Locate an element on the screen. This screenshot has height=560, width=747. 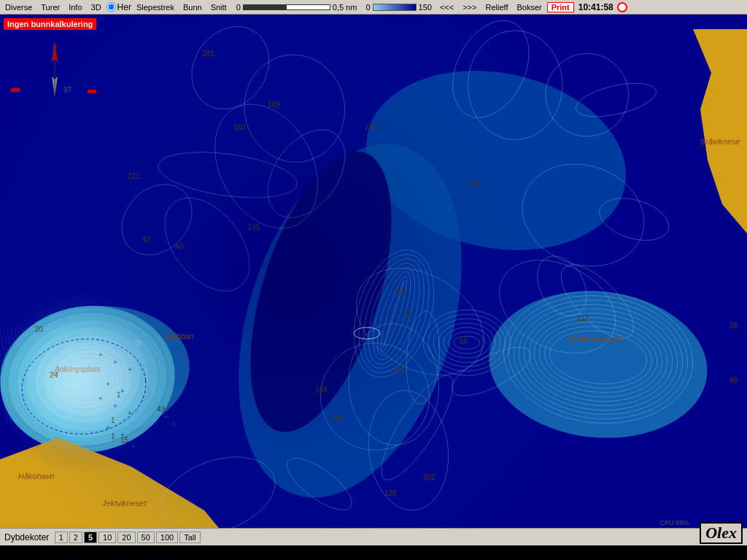
toolbar-nav-back: <<< is located at coordinates (446, 7).